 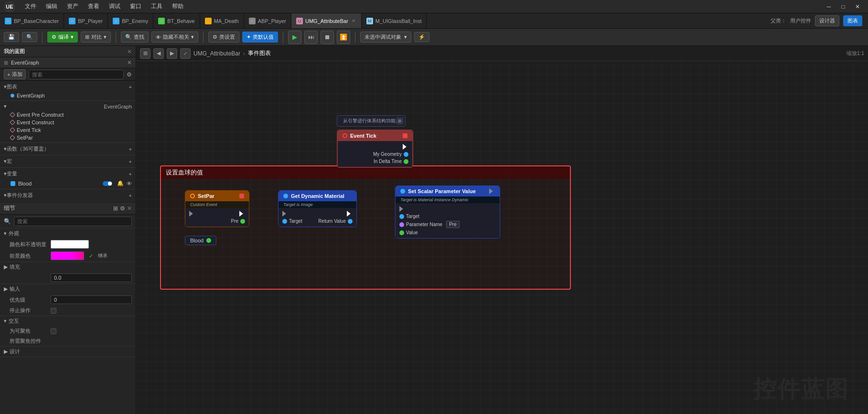 I want to click on collapsed-node: 从引擎进行体系结构功能... ⊞, so click(x=371, y=121).